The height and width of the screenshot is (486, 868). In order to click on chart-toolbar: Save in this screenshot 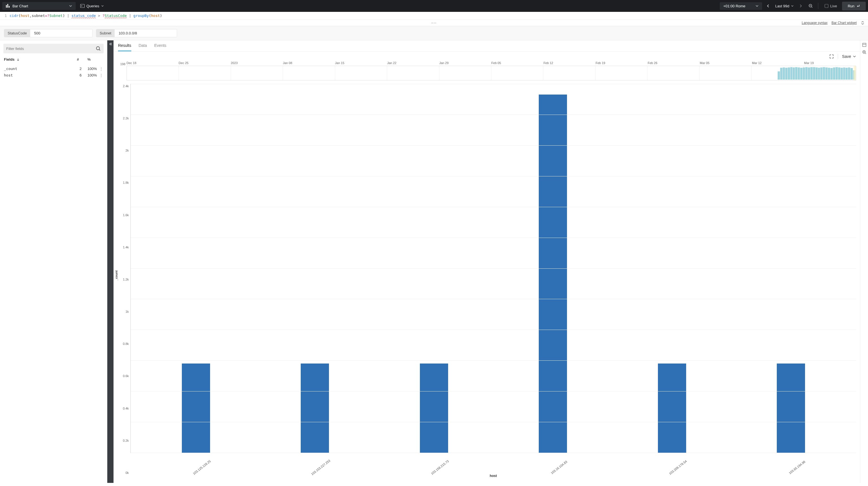, I will do `click(487, 57)`.